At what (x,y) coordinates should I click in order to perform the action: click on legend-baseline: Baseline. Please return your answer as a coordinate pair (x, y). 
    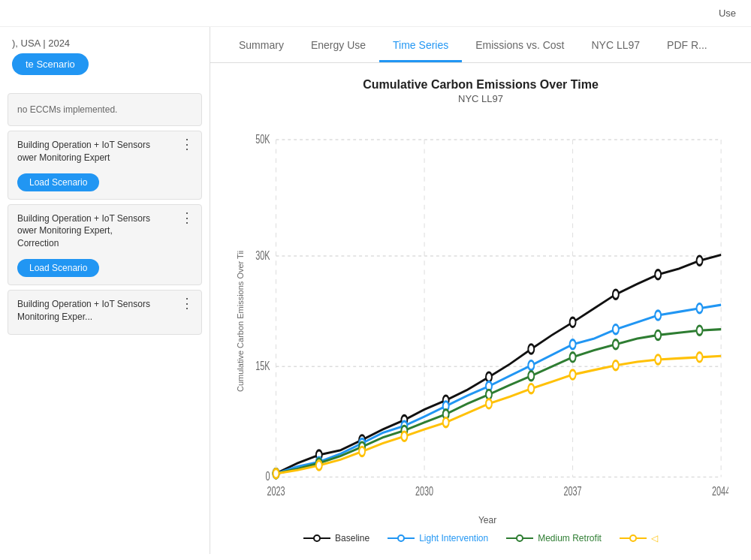
    Looking at the image, I should click on (336, 538).